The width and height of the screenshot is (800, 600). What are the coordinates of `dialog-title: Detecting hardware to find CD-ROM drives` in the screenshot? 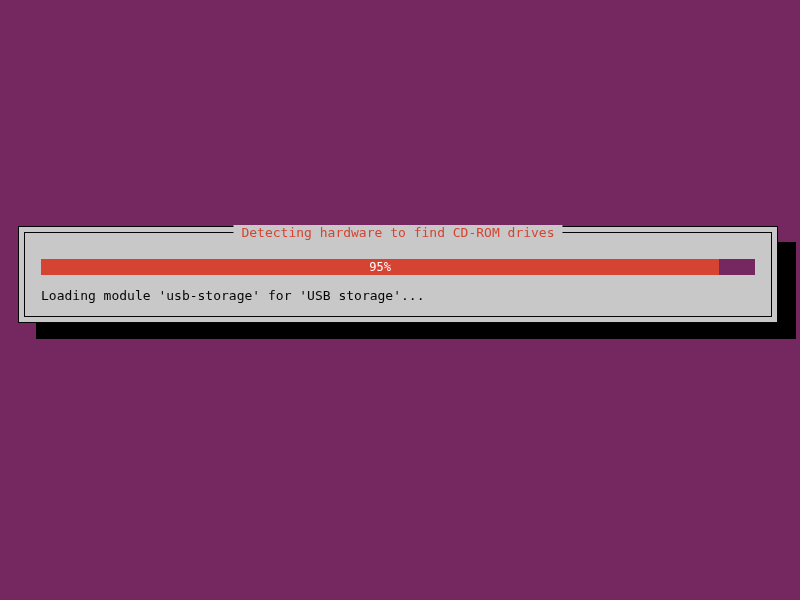 It's located at (398, 232).